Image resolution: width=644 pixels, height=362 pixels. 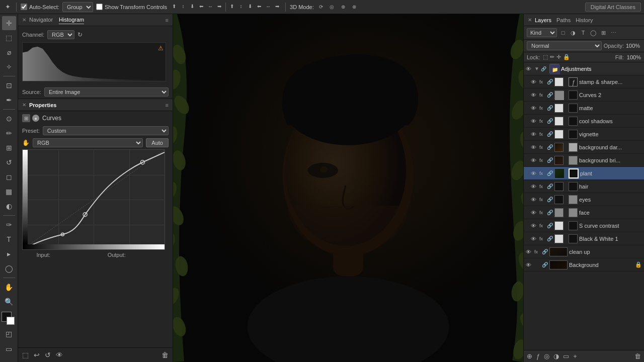 I want to click on filter-adj-icon: ◑, so click(x=573, y=33).